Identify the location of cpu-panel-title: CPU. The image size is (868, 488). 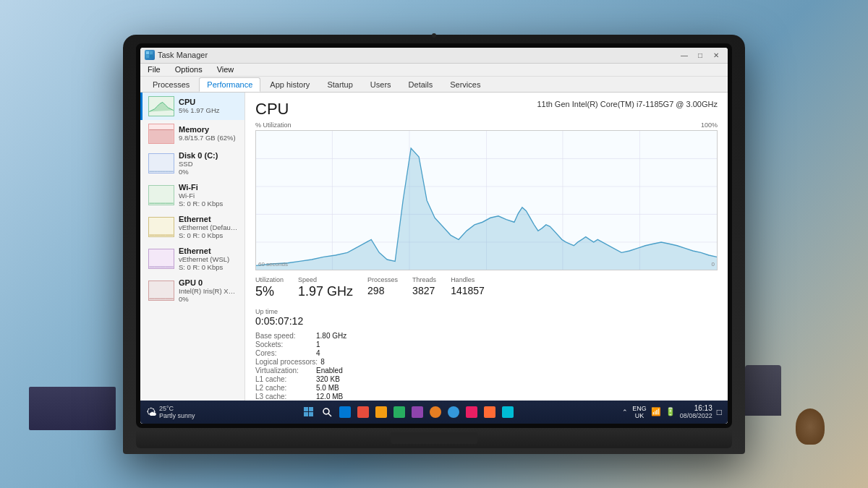
(272, 109).